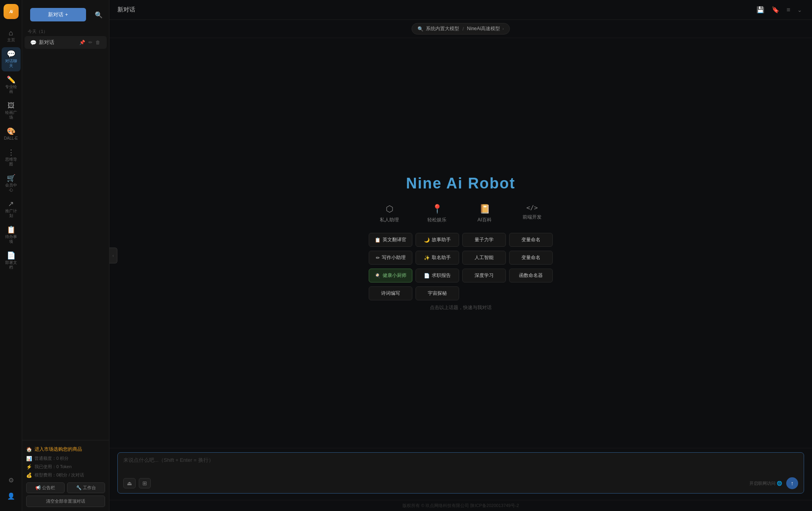 The width and height of the screenshot is (812, 511). What do you see at coordinates (11, 40) in the screenshot?
I see `home-label: 主页` at bounding box center [11, 40].